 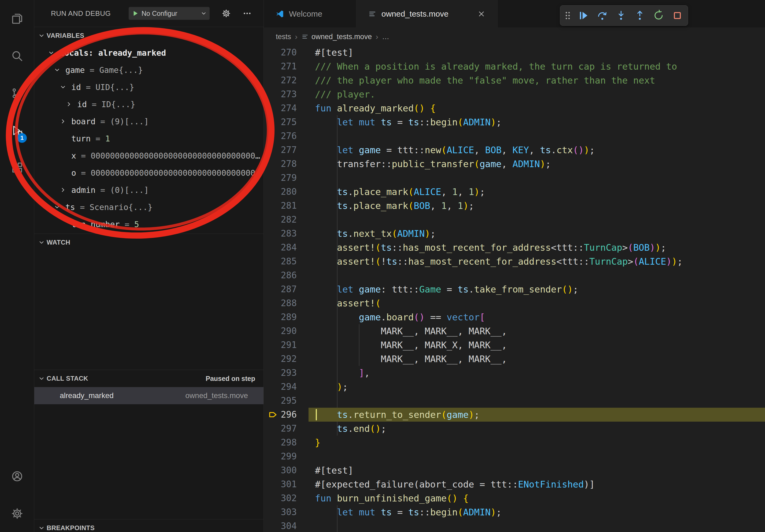 I want to click on gutter: 280, so click(x=286, y=192).